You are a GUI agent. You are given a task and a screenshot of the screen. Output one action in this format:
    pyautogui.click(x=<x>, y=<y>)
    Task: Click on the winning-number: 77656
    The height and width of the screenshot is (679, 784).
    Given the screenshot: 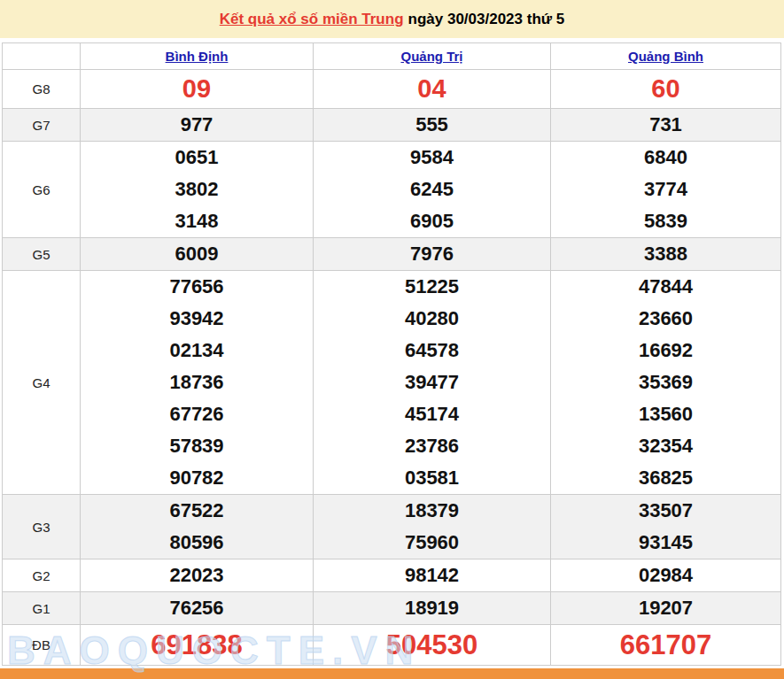 What is the action you would take?
    pyautogui.click(x=197, y=287)
    